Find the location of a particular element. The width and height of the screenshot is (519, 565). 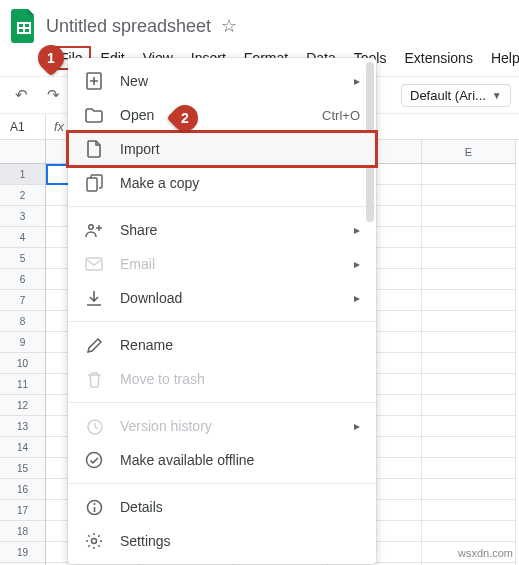

menu-shortcut: Ctrl+O is located at coordinates (341, 116).